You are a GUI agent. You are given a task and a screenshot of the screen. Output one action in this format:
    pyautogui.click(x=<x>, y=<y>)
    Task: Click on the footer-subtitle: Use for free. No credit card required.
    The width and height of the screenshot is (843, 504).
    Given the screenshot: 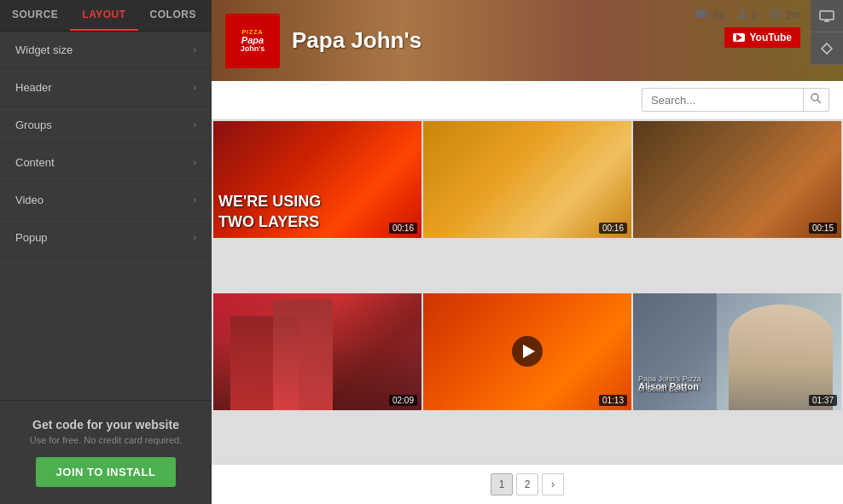 What is the action you would take?
    pyautogui.click(x=106, y=440)
    